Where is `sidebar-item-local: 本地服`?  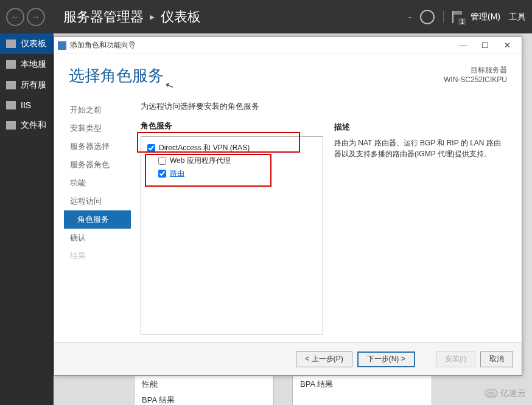 sidebar-item-local: 本地服 is located at coordinates (27, 64).